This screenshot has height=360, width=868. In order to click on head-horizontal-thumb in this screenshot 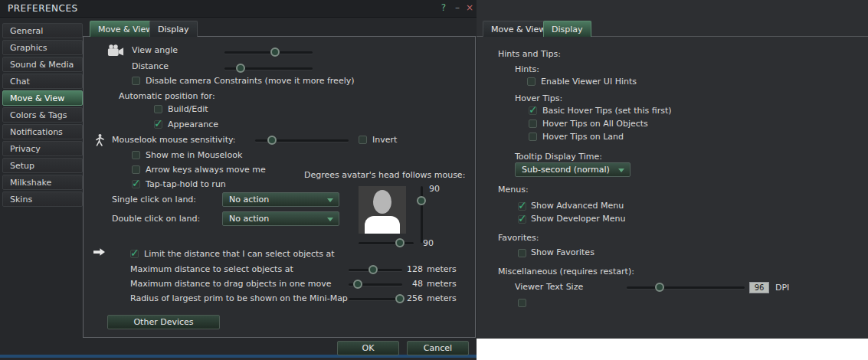, I will do `click(400, 243)`.